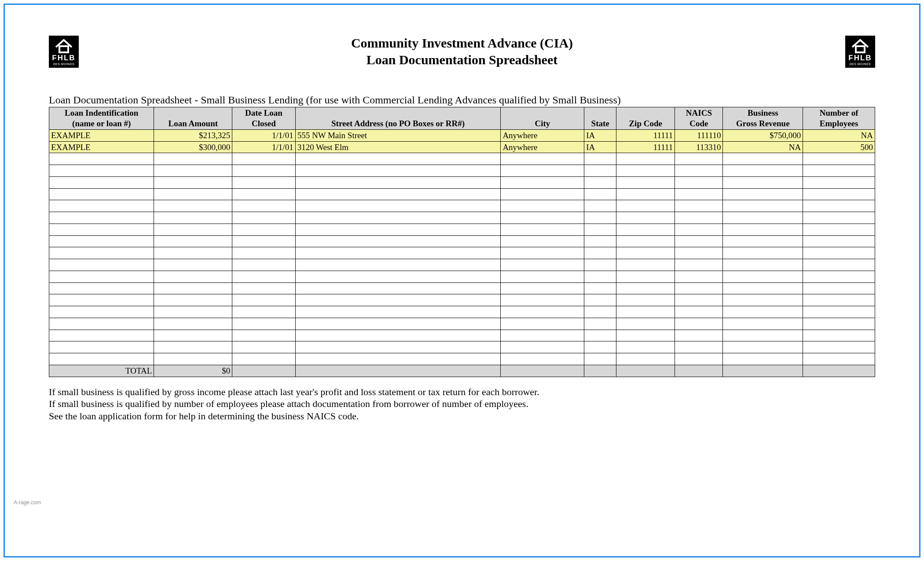 The height and width of the screenshot is (561, 924). Describe the element at coordinates (699, 119) in the screenshot. I see `col-naics: NAICSCode` at that location.